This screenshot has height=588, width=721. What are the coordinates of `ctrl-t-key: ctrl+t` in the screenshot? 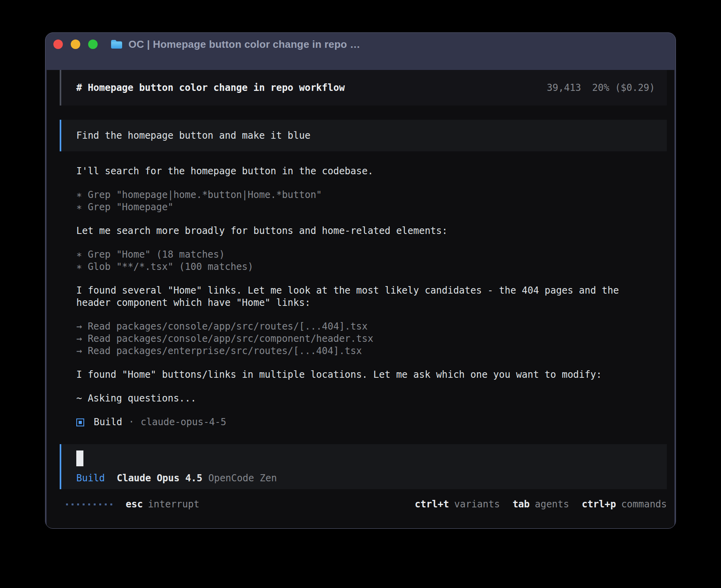 It's located at (432, 504).